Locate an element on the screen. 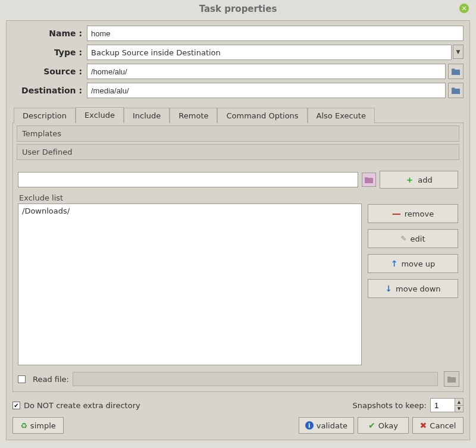  exclude-add-browse-button is located at coordinates (369, 180).